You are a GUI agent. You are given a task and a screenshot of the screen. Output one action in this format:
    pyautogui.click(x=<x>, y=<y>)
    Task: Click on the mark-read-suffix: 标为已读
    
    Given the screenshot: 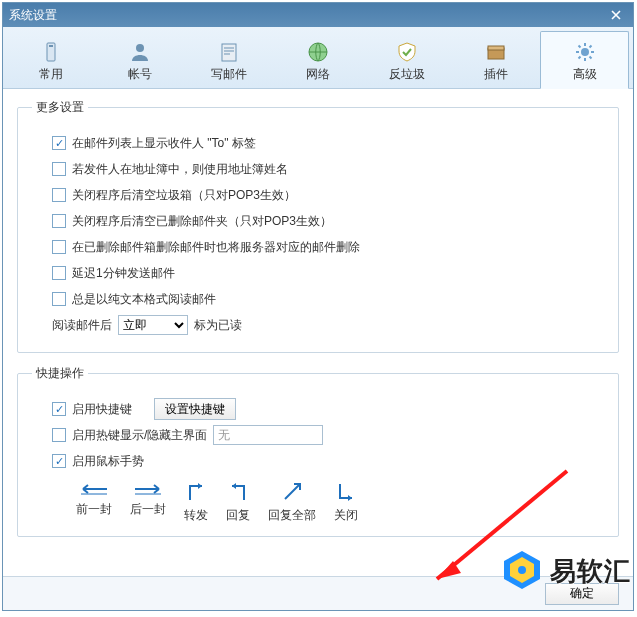 What is the action you would take?
    pyautogui.click(x=218, y=326)
    